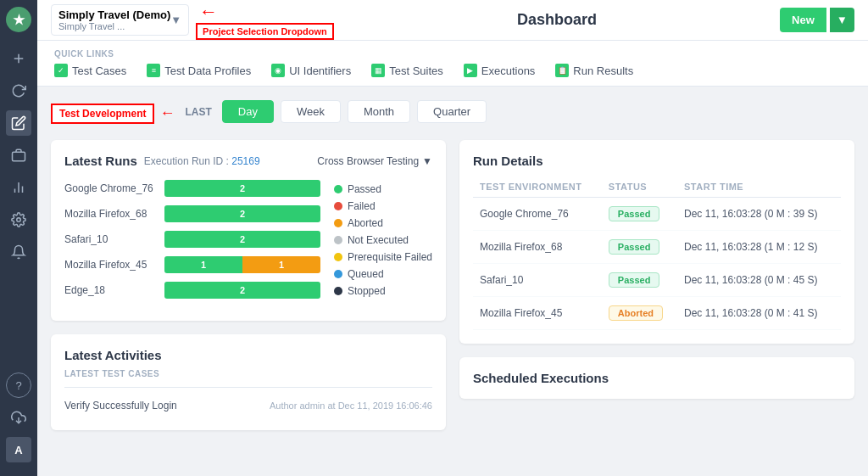 The height and width of the screenshot is (476, 868). What do you see at coordinates (804, 20) in the screenshot?
I see `new-button: New` at bounding box center [804, 20].